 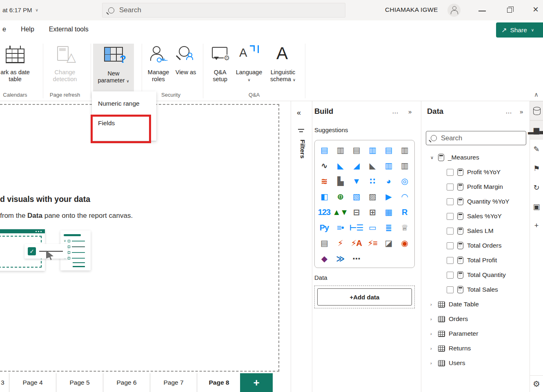 What do you see at coordinates (476, 290) in the screenshot?
I see `measure-total-sales: Total Sales` at bounding box center [476, 290].